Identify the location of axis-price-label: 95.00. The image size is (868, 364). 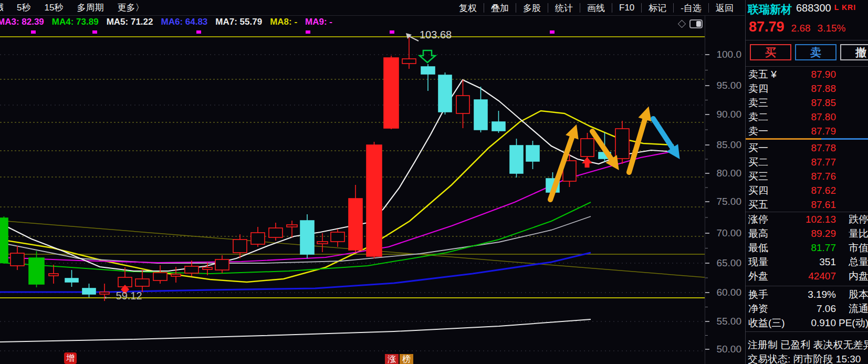
(726, 86).